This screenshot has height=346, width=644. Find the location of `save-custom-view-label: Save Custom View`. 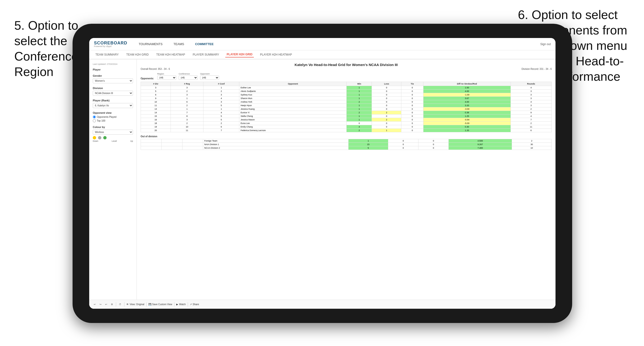

save-custom-view-label: Save Custom View is located at coordinates (162, 304).